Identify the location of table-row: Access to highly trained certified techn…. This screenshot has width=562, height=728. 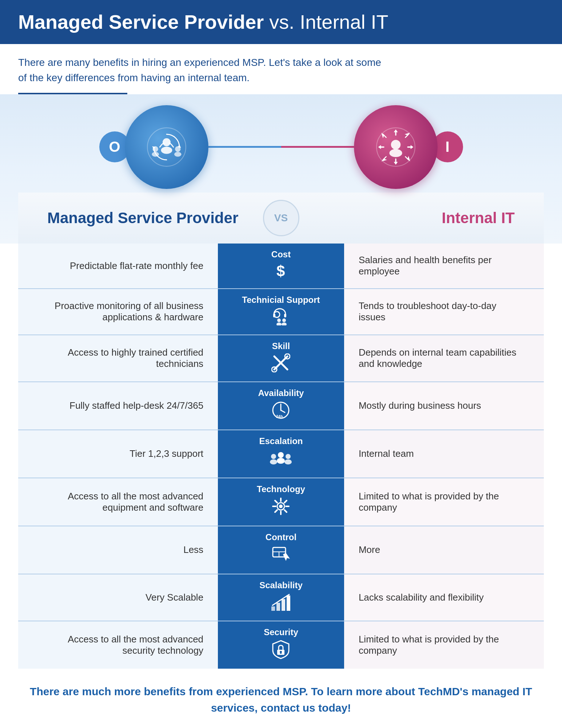
(281, 358).